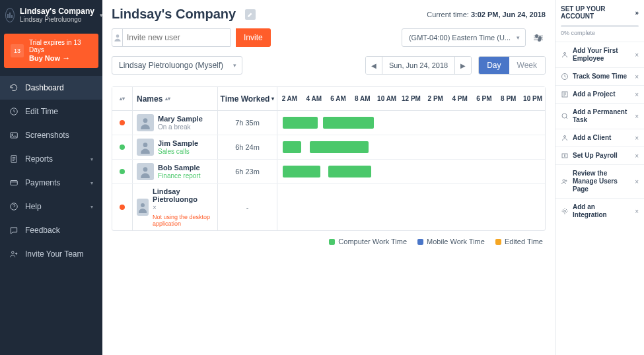  What do you see at coordinates (600, 116) in the screenshot?
I see `setup-item-add-a-permanent-task: Add a Permanent Task×` at bounding box center [600, 116].